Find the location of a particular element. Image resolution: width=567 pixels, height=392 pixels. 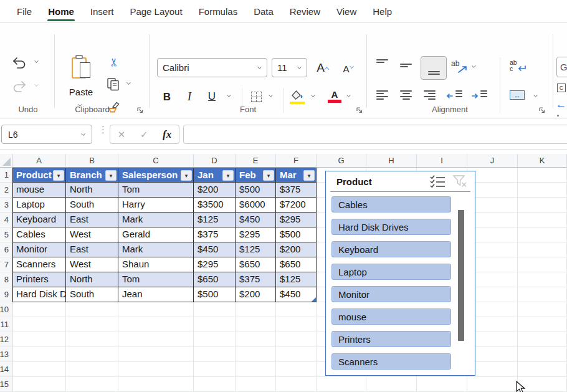

formula-bar-resize-dots: ⋮ is located at coordinates (103, 130).